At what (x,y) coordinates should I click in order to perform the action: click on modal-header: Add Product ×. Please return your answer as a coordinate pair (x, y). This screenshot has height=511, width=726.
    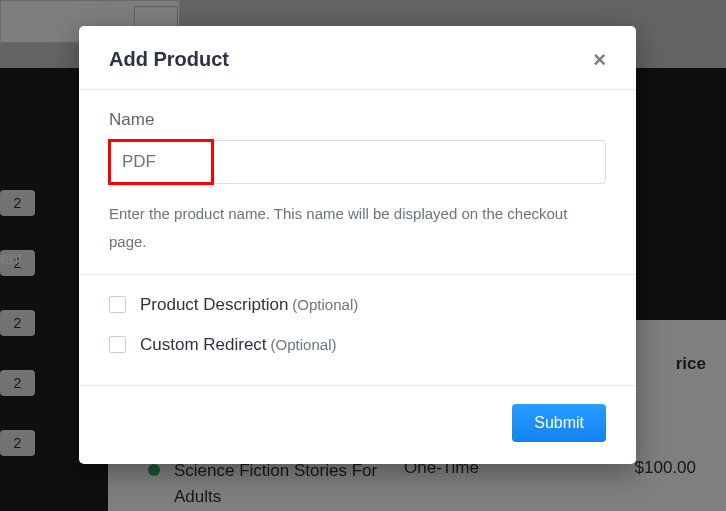
    Looking at the image, I should click on (358, 58).